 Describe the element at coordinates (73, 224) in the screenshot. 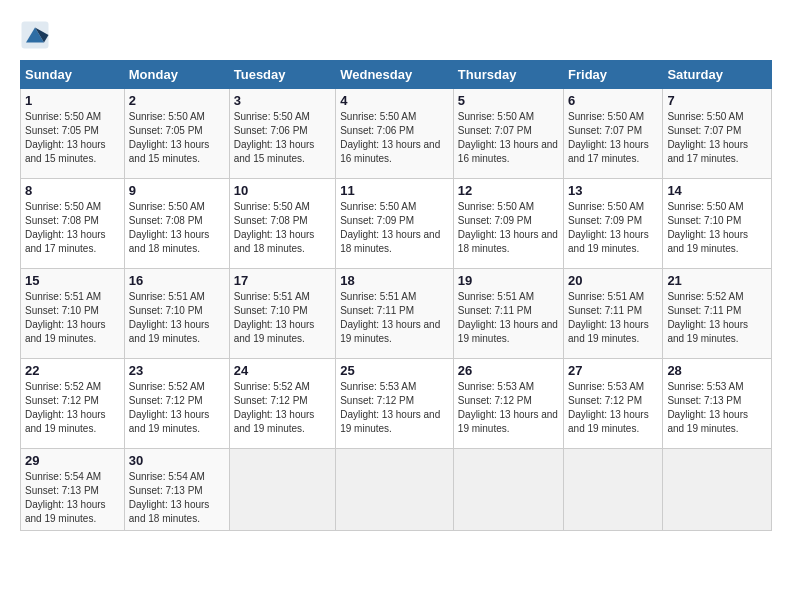

I see `calendar-cell: 8Sunrise: 5:50 AMSunset: 7:08 PMDaylight…` at that location.